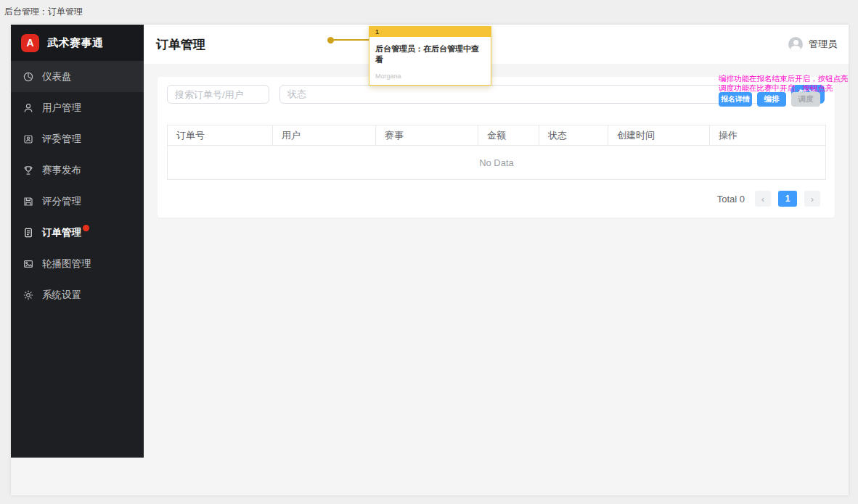 Image resolution: width=858 pixels, height=504 pixels. I want to click on sidebar-item-carousel: 轮播图管理, so click(77, 264).